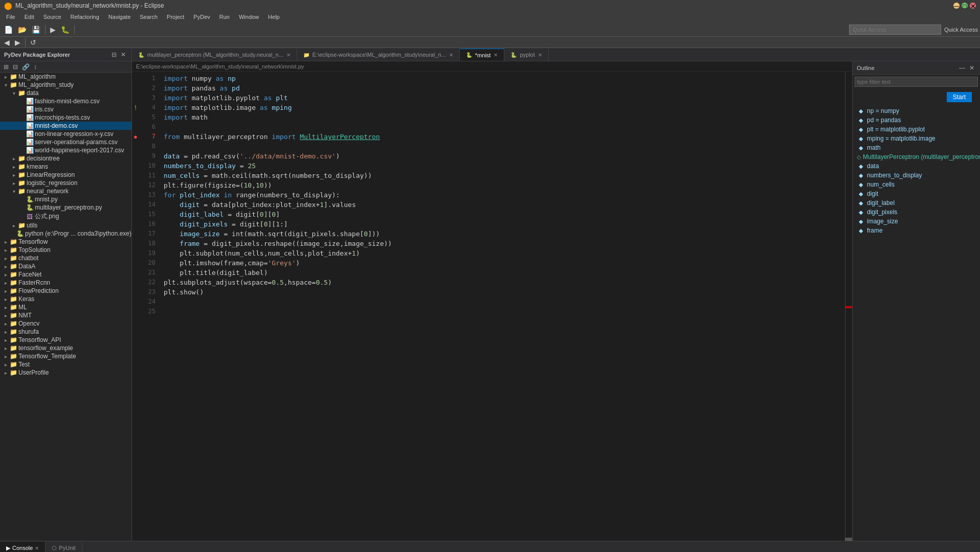  What do you see at coordinates (202, 17) in the screenshot?
I see `menu-item-pydev: PyDev` at bounding box center [202, 17].